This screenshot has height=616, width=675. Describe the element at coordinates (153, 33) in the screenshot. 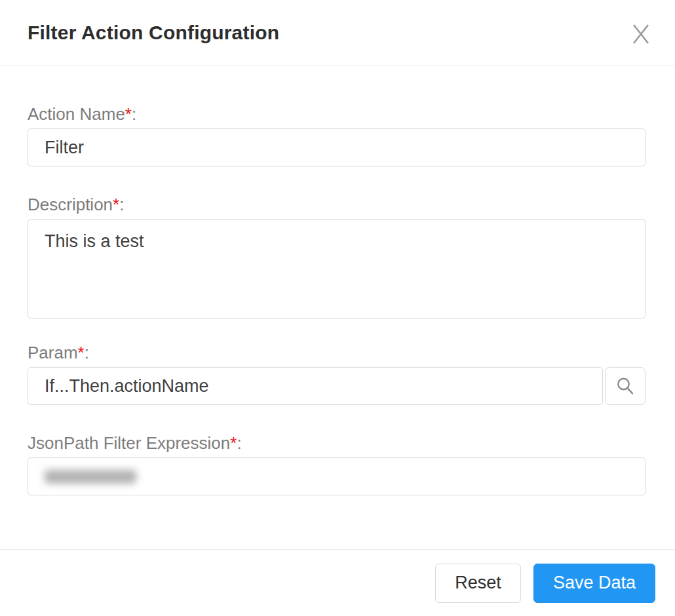

I see `dialog-title: Filter Action Configuration` at that location.